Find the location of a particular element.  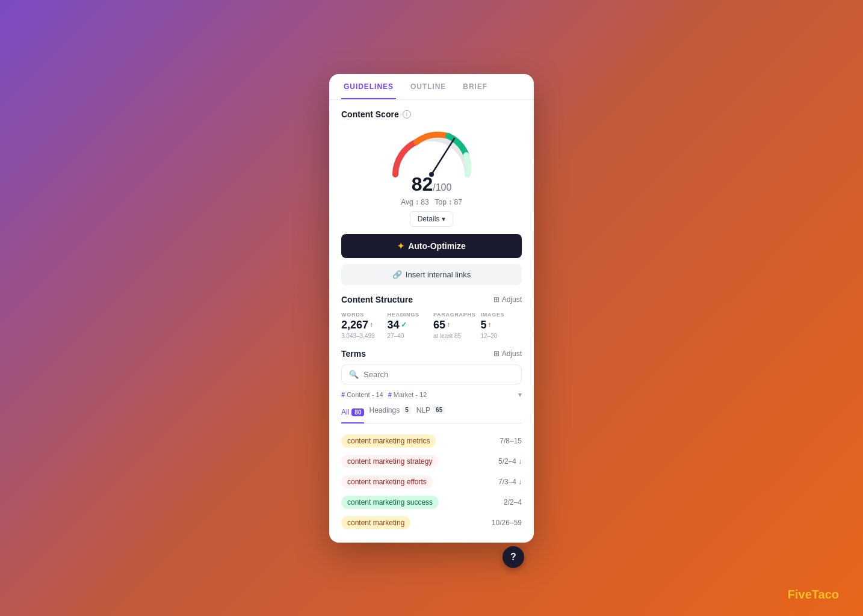

paragraphs-label: PARAGRAPHS is located at coordinates (455, 315).